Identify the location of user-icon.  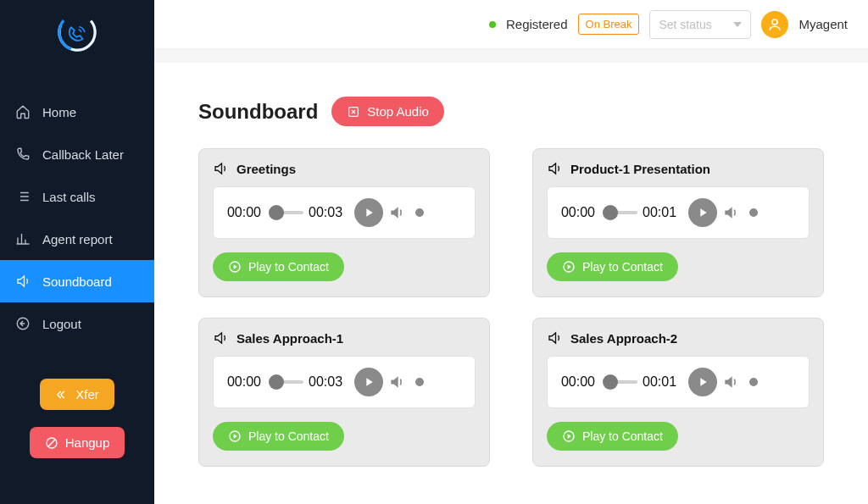
(775, 25).